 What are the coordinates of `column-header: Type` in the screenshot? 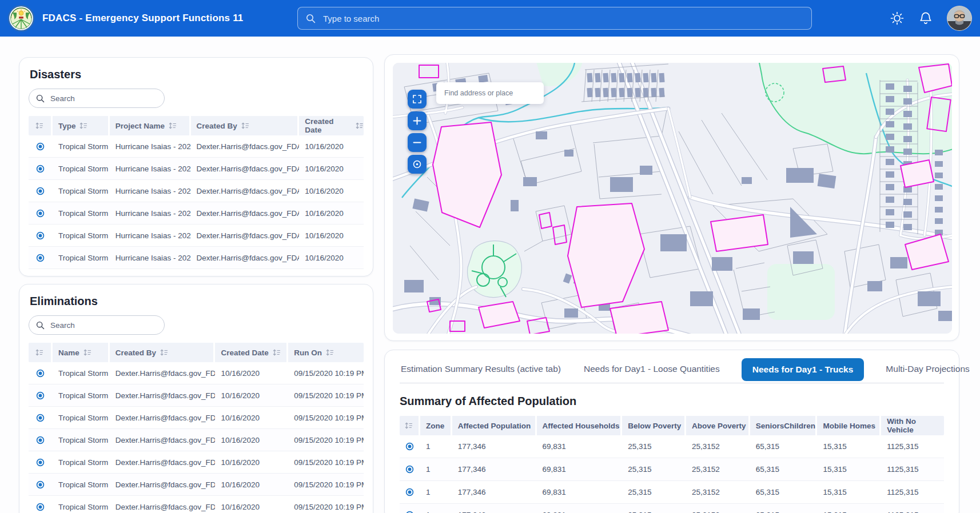 It's located at (81, 126).